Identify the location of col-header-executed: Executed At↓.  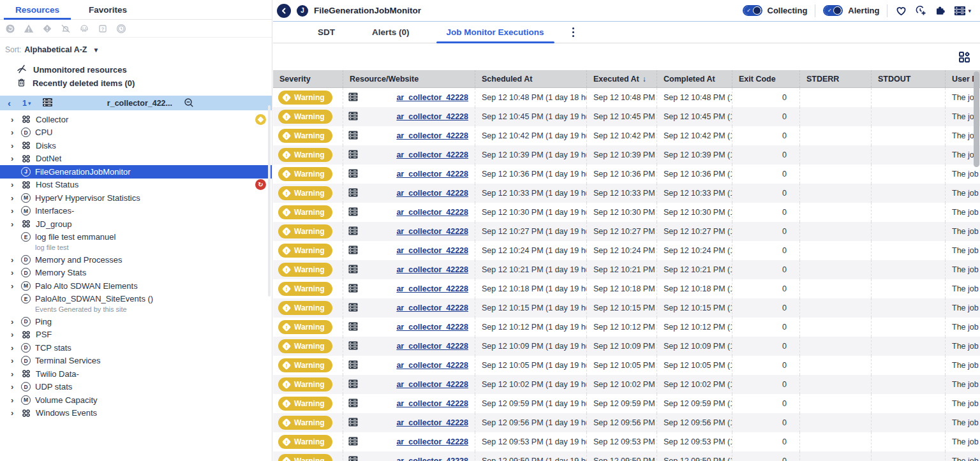
(622, 79).